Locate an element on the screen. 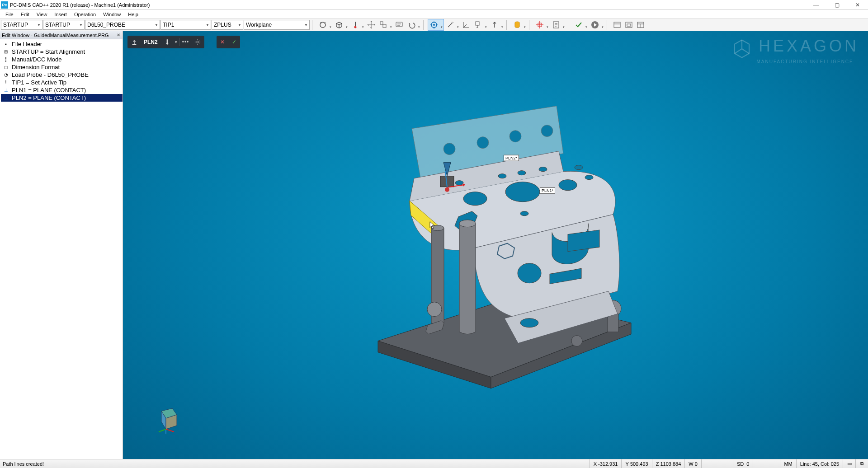  edit-window-title: Edit Window - GuidedManualMeasurement.PR… is located at coordinates (55, 35).